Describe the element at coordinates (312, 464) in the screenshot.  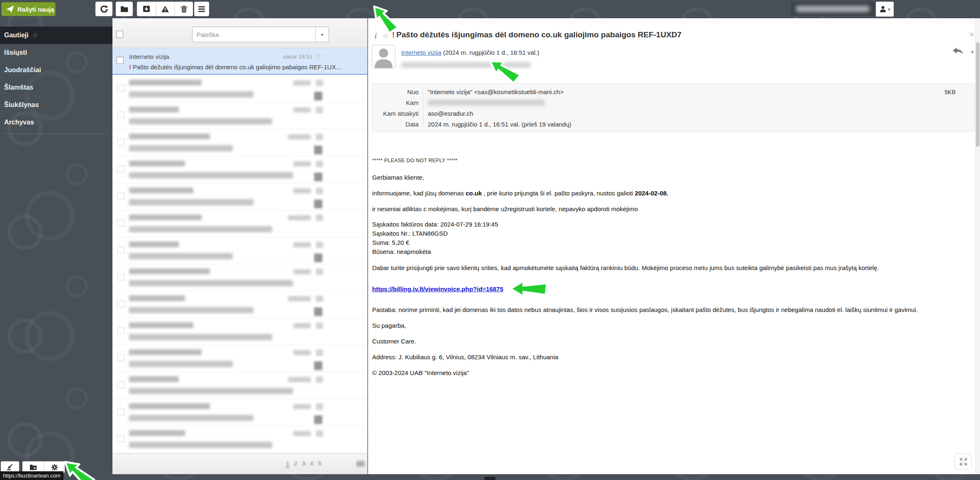
I see `page-number: 4` at that location.